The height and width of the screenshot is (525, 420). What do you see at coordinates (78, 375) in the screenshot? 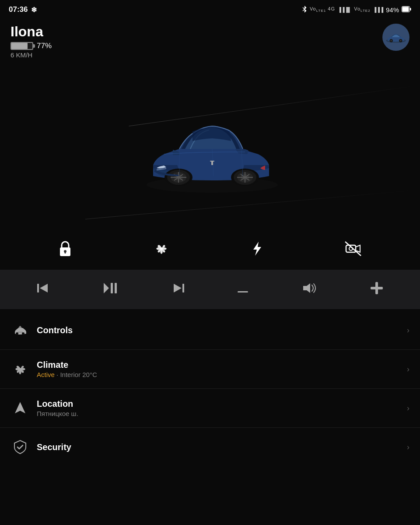
I see `climate-temp: Interior 20°C` at bounding box center [78, 375].